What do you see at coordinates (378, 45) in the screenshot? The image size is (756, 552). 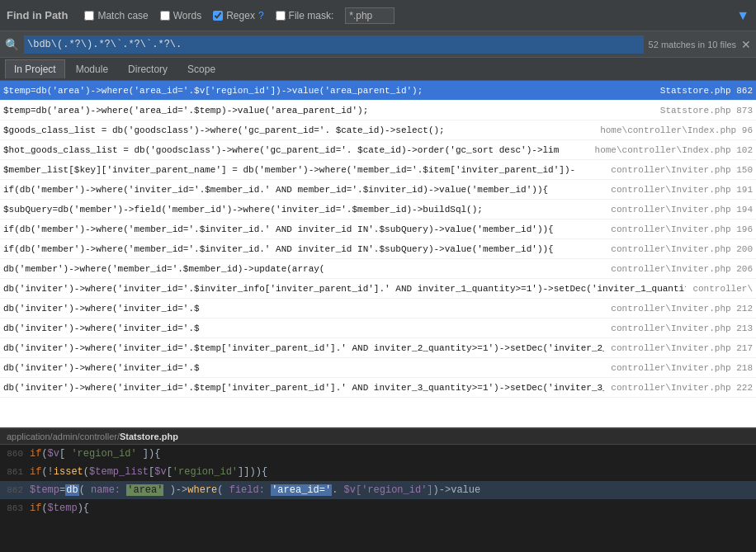 I see `search-bar: 🔍 52 matches in 10 files ✕` at bounding box center [378, 45].